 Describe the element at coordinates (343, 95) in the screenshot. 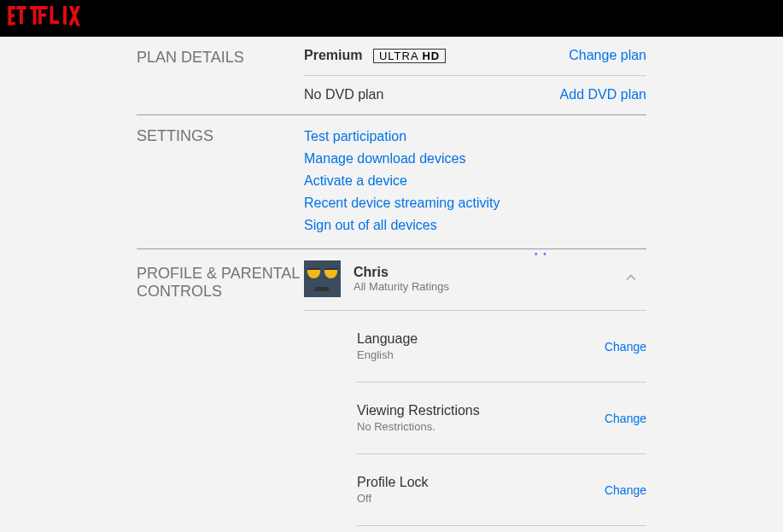

I see `dvd-plan-text: No DVD plan` at that location.